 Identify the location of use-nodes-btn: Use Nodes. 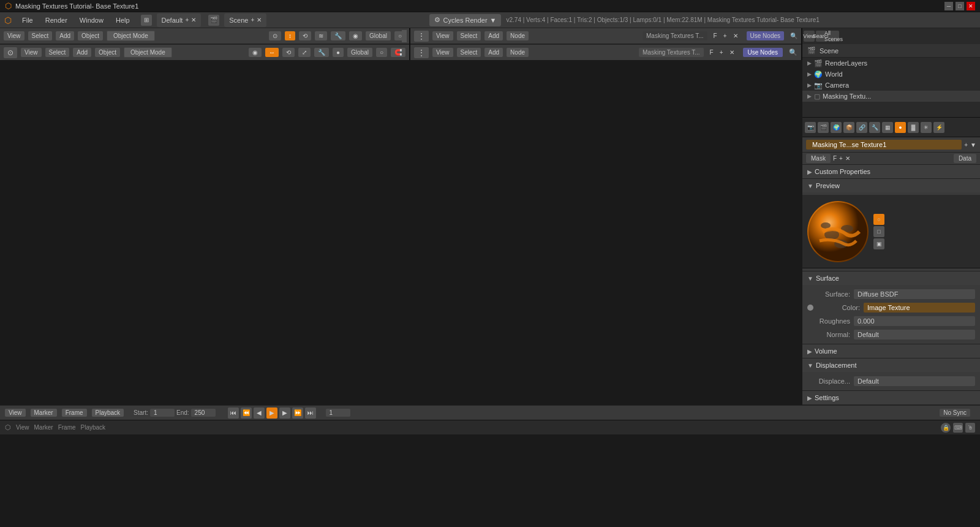
(766, 36).